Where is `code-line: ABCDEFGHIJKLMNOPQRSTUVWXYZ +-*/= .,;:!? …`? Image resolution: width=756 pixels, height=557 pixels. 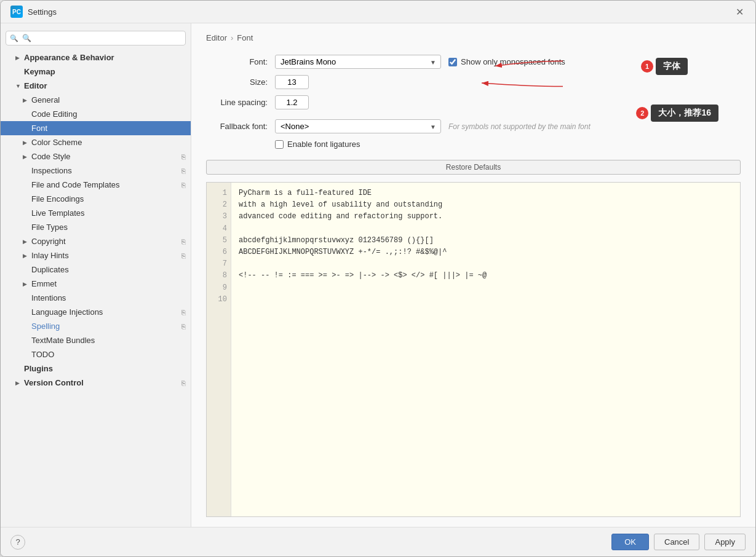
code-line: ABCDEFGHIJKLMNOPQRSTUVWXYZ +-*/= .,;:!? … is located at coordinates (486, 252).